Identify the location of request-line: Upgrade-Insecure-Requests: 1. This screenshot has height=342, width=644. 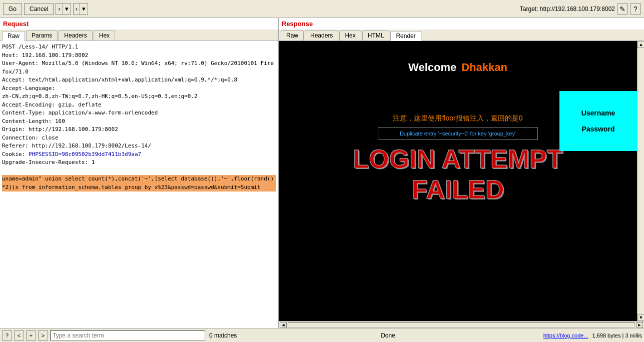
(48, 162).